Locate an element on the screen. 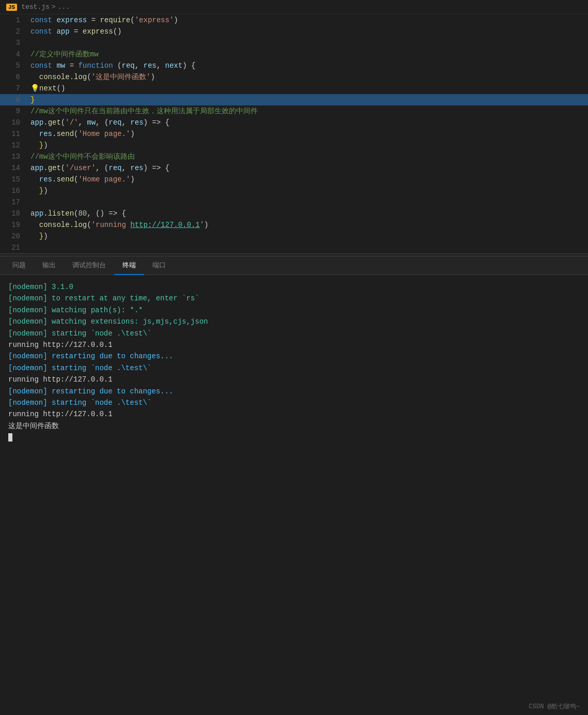  line-content: app.get('/user', (req, res) => { is located at coordinates (308, 168).